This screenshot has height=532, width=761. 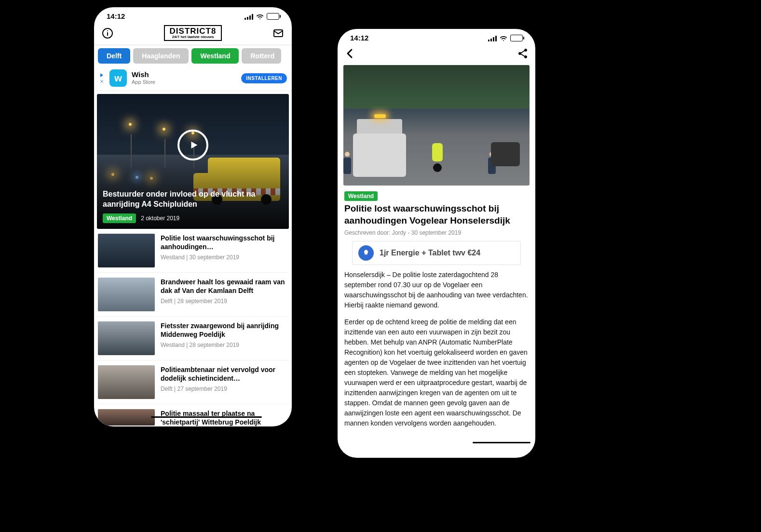 What do you see at coordinates (436, 54) in the screenshot?
I see `detail-header` at bounding box center [436, 54].